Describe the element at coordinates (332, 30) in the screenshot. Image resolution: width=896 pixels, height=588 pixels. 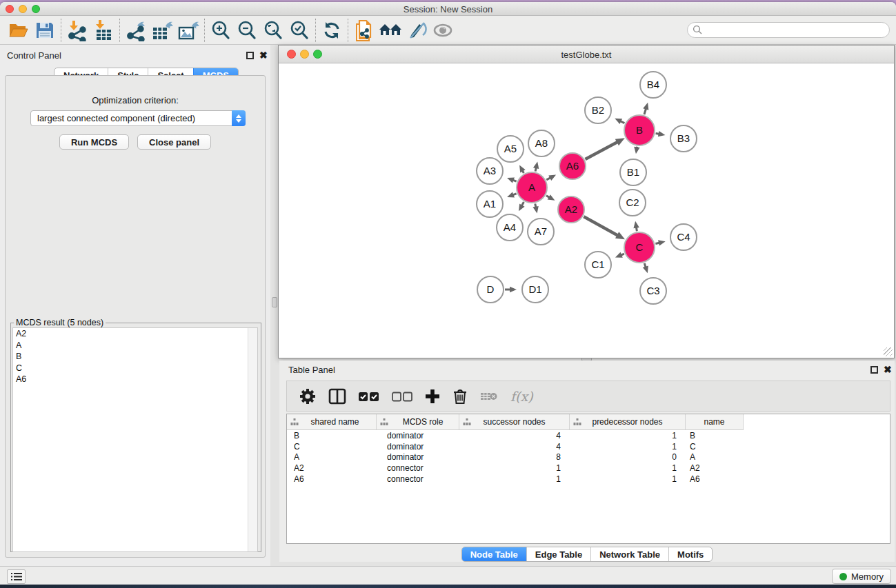
I see `refresh-icon` at that location.